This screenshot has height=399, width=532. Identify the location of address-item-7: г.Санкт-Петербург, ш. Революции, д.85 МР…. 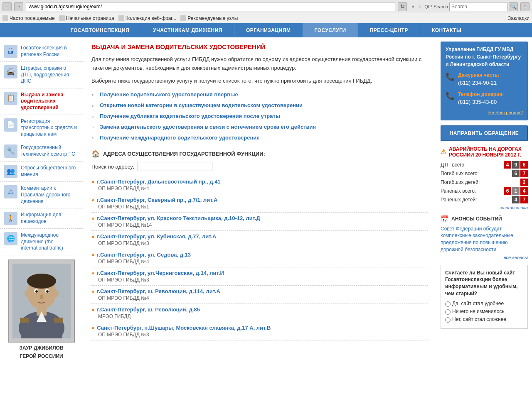
(260, 313).